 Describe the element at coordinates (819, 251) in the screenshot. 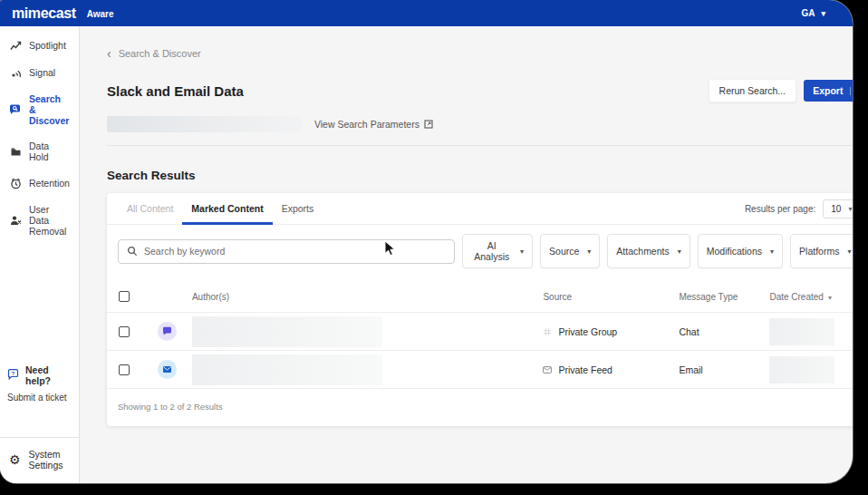

I see `filter-label: Platforms` at that location.